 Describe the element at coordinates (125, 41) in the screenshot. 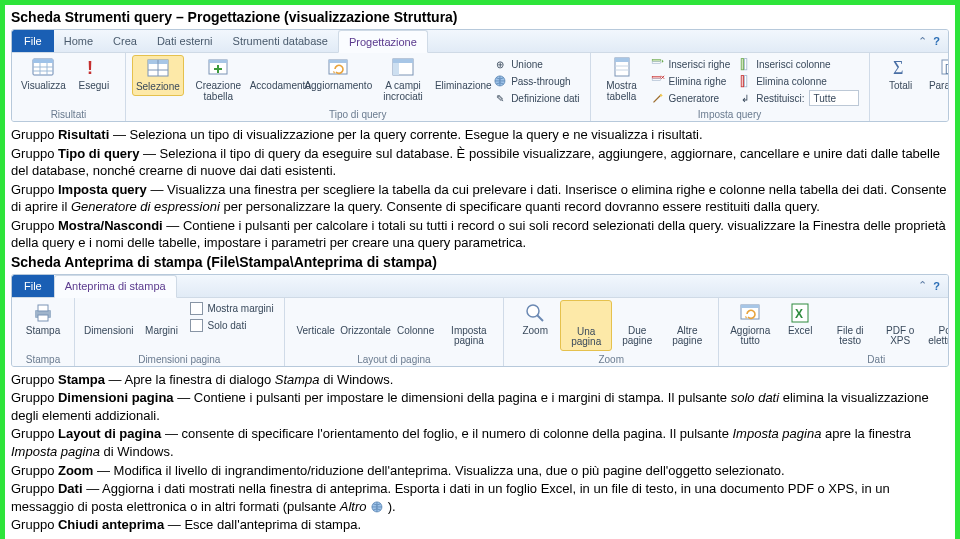

I see `tab-crea: Crea` at that location.